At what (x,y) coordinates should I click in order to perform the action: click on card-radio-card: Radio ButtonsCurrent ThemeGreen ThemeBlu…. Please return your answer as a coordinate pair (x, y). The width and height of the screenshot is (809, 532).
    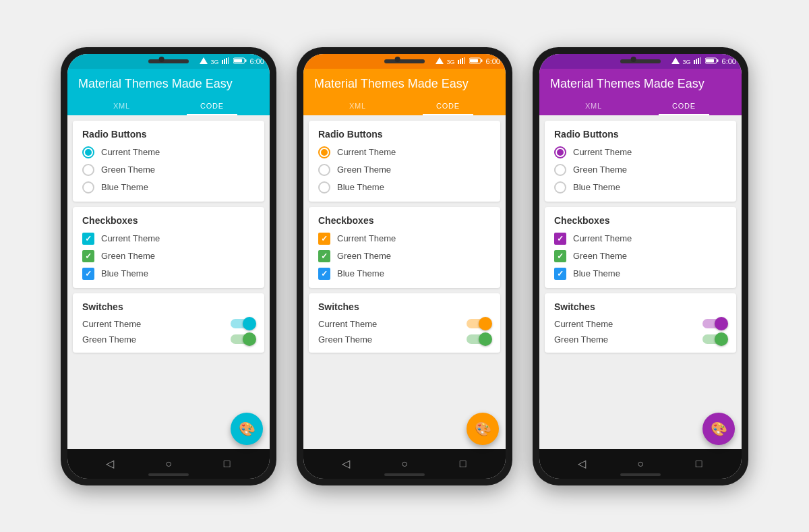
    Looking at the image, I should click on (640, 161).